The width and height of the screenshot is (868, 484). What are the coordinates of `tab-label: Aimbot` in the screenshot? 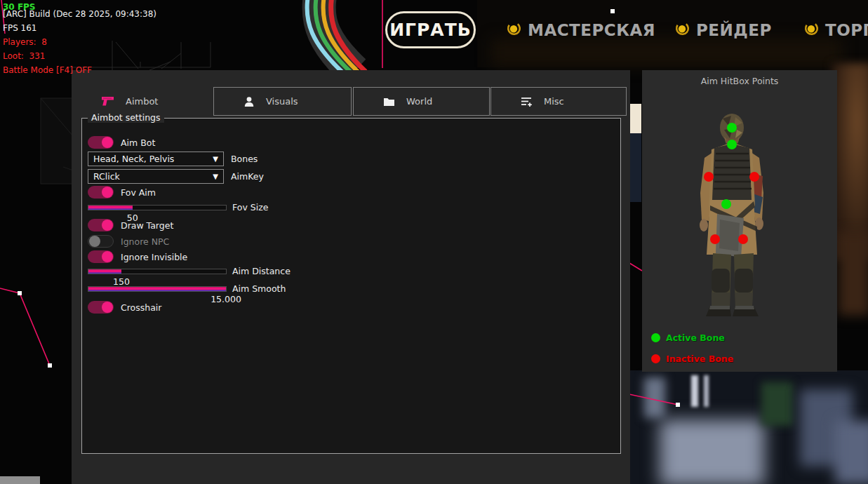 It's located at (142, 101).